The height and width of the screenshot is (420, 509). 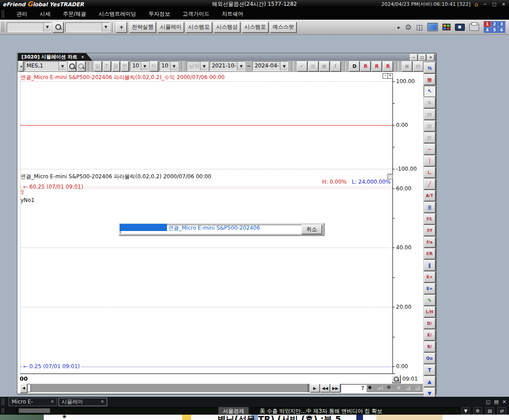 I want to click on menu-item-6: 차트쉐어, so click(x=233, y=14).